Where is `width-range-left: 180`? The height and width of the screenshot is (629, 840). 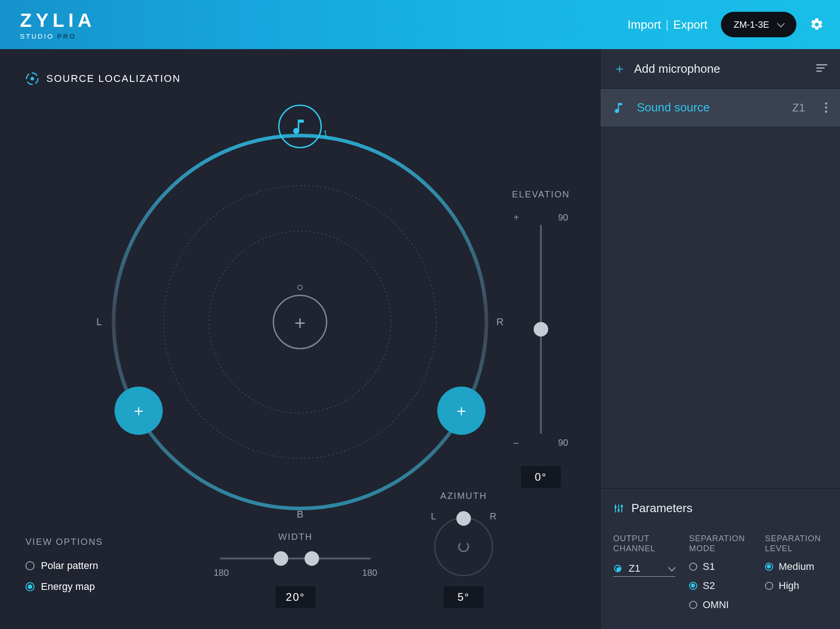
width-range-left: 180 is located at coordinates (221, 573).